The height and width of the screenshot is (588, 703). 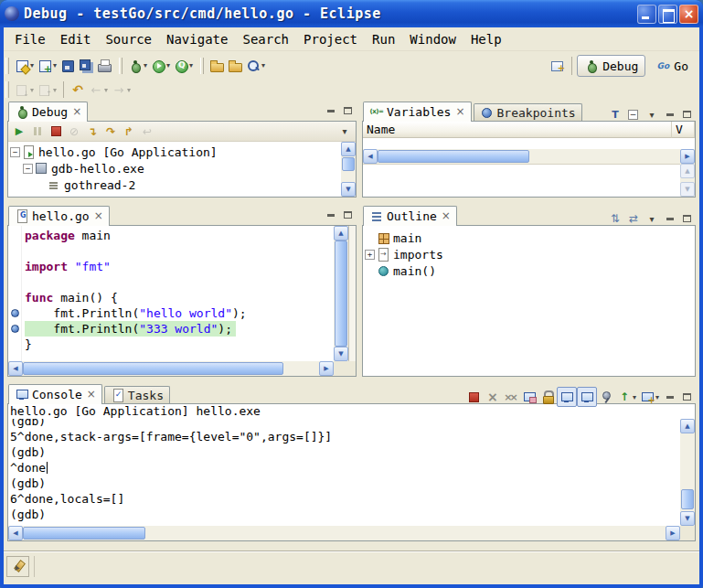 I want to click on maximize-view-icon, so click(x=347, y=111).